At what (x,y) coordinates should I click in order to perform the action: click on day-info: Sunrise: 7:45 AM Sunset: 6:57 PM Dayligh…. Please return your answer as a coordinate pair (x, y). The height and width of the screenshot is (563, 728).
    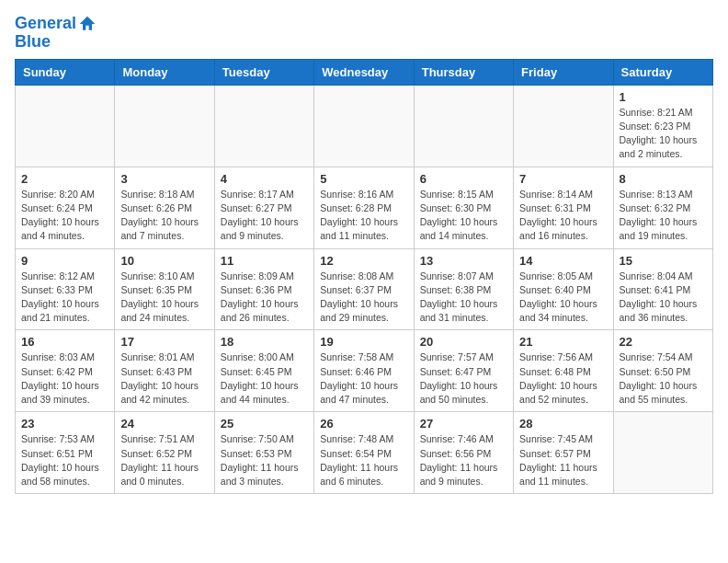
    Looking at the image, I should click on (563, 460).